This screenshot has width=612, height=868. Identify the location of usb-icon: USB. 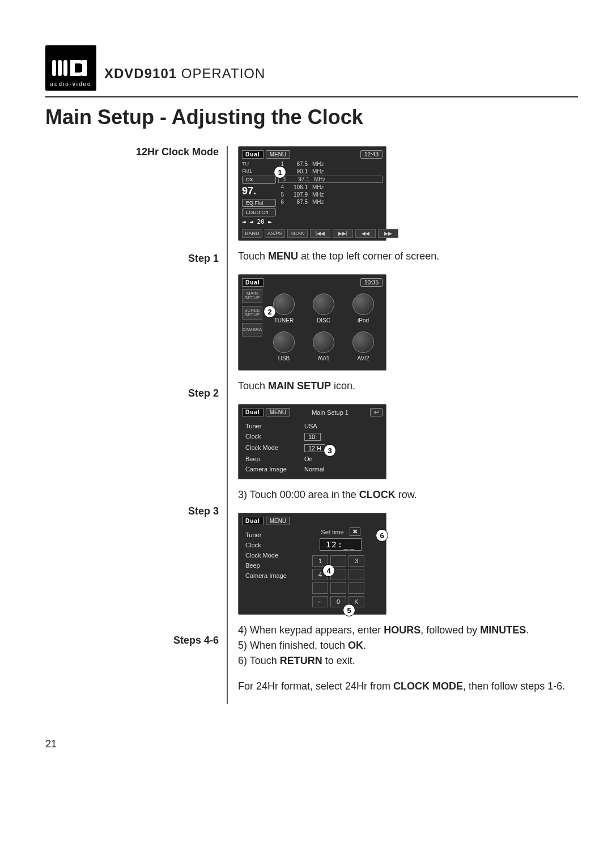
(284, 347).